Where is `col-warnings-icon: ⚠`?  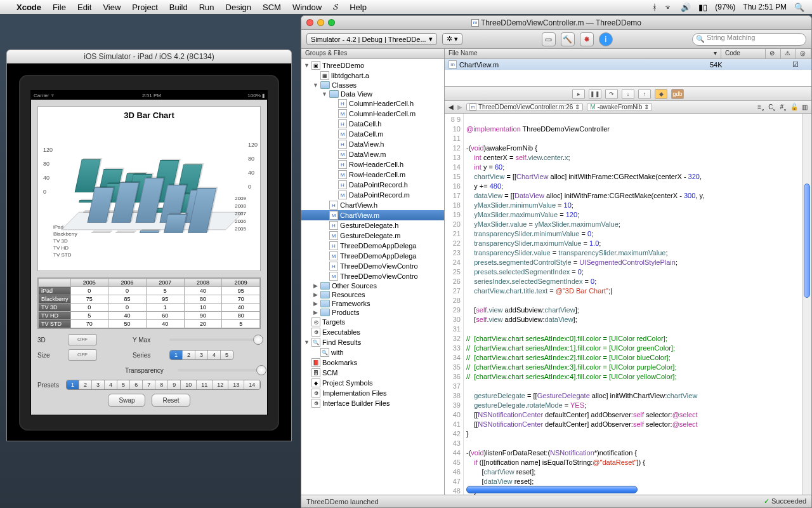
col-warnings-icon: ⚠ is located at coordinates (789, 53).